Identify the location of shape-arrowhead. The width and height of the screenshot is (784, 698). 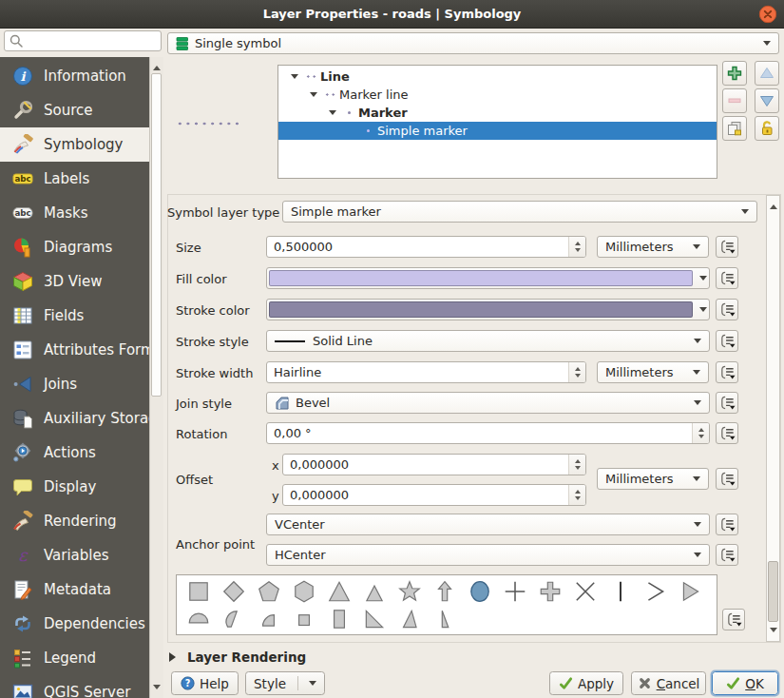
(656, 591).